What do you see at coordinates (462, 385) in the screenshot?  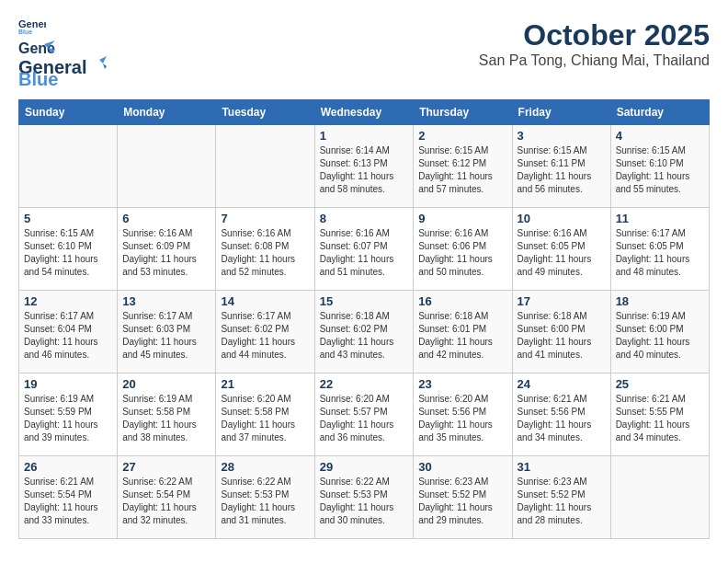 I see `day-number: 23` at bounding box center [462, 385].